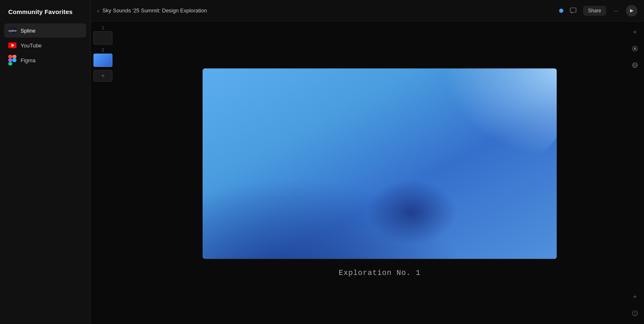  Describe the element at coordinates (632, 11) in the screenshot. I see `play-button: ▶` at that location.